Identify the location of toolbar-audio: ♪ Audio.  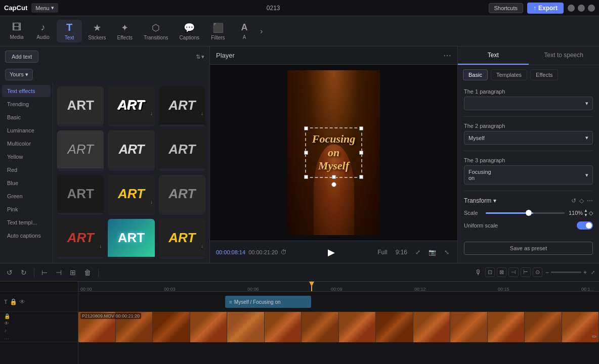
(43, 31).